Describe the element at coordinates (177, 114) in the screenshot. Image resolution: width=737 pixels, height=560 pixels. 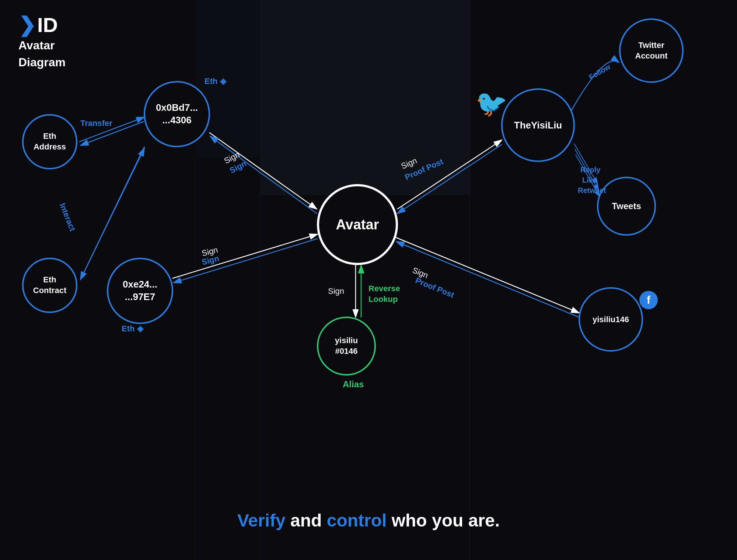
I see `eth1-node: 0x0Bd7... ...4306` at that location.